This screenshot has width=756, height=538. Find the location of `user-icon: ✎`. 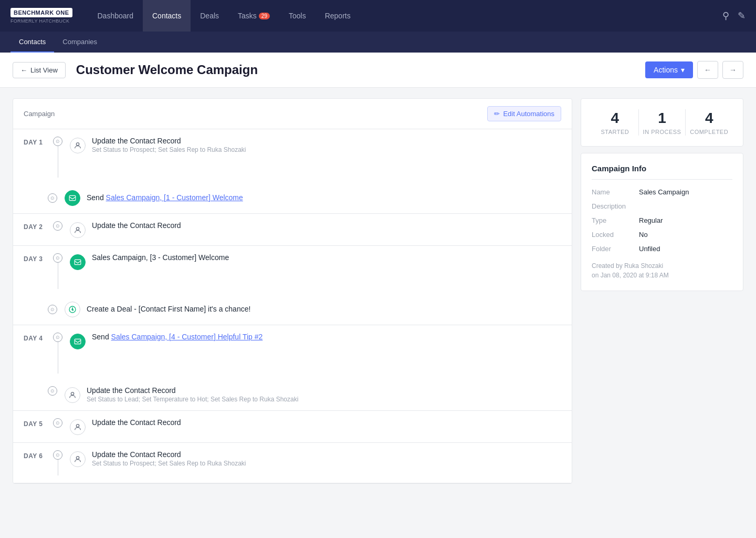

user-icon: ✎ is located at coordinates (741, 16).